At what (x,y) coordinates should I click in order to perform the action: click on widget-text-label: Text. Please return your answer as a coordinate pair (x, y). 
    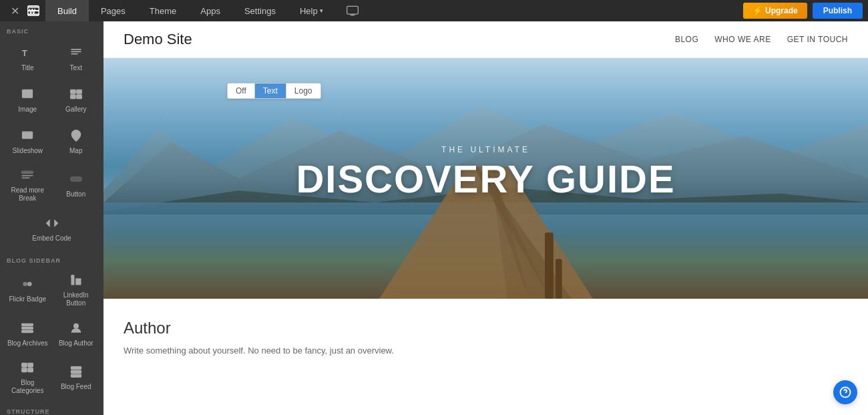
    Looking at the image, I should click on (76, 68).